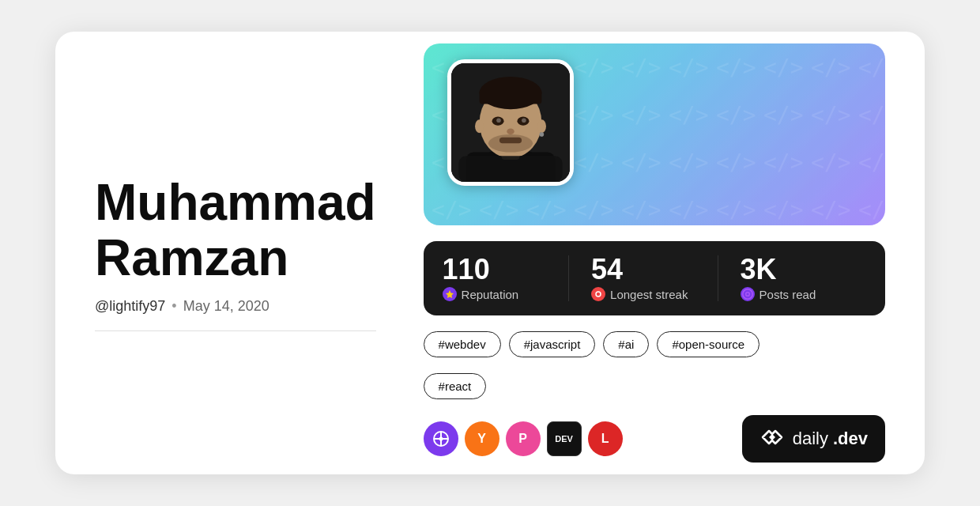 This screenshot has height=506, width=980. Describe the element at coordinates (130, 307) in the screenshot. I see `user-handle: @lightify97` at that location.